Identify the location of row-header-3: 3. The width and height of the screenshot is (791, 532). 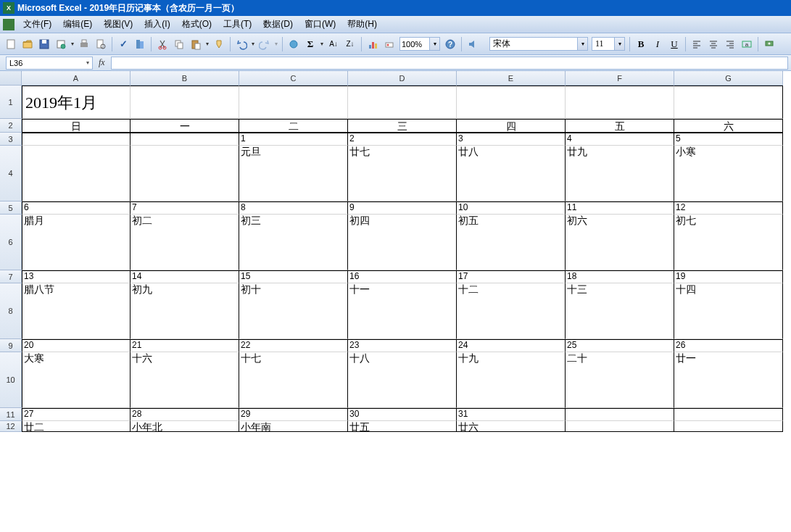
(11, 139).